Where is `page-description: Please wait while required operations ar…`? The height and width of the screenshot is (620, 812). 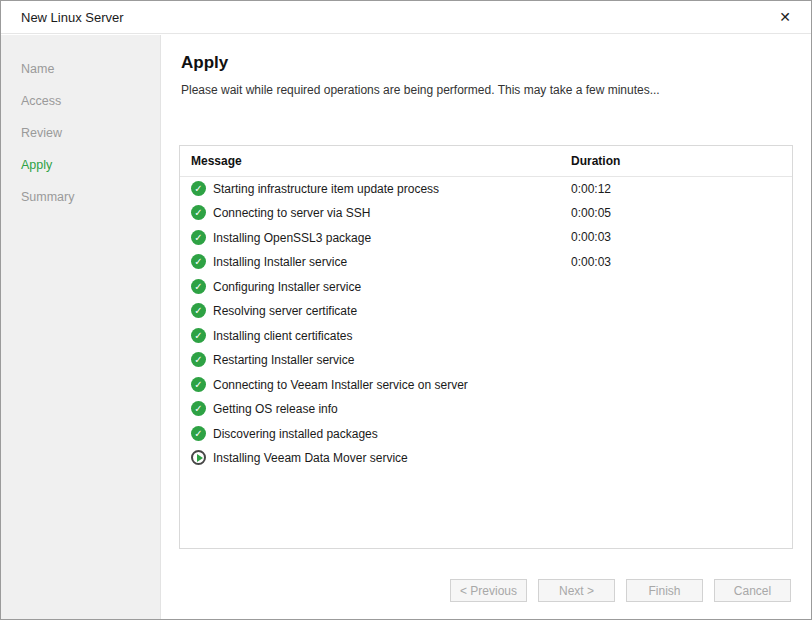 page-description: Please wait while required operations ar… is located at coordinates (487, 90).